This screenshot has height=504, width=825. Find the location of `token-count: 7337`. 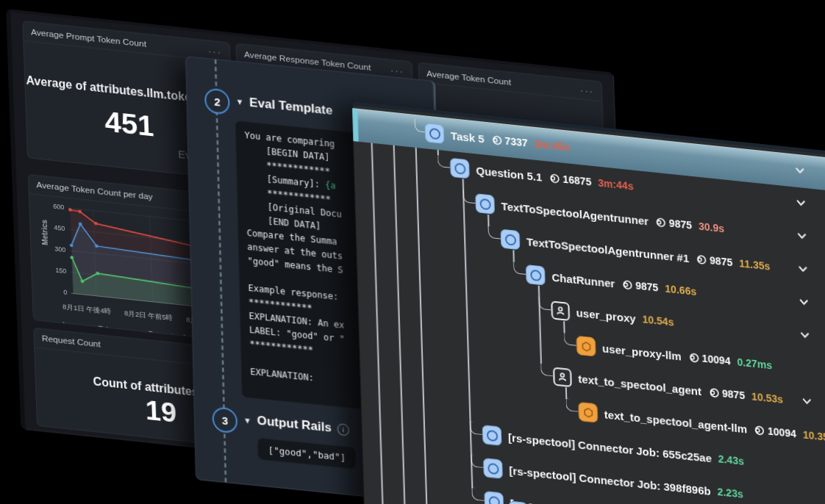

token-count: 7337 is located at coordinates (509, 141).